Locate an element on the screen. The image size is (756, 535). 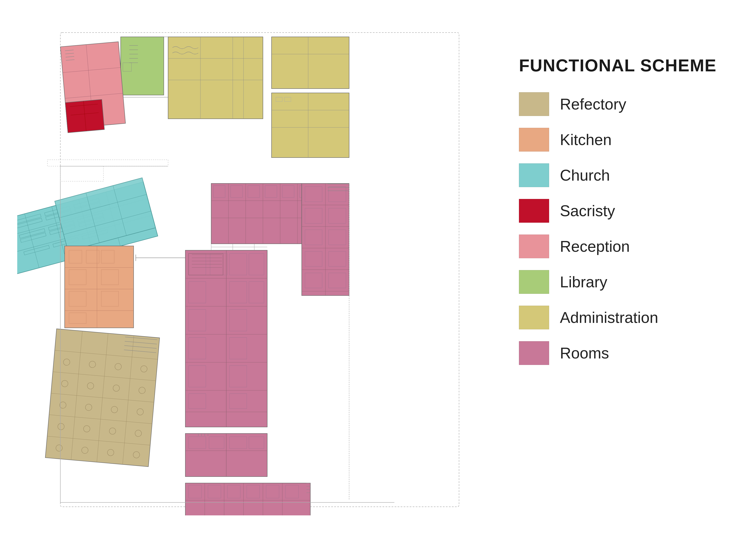
legend-color-administration is located at coordinates (534, 318).